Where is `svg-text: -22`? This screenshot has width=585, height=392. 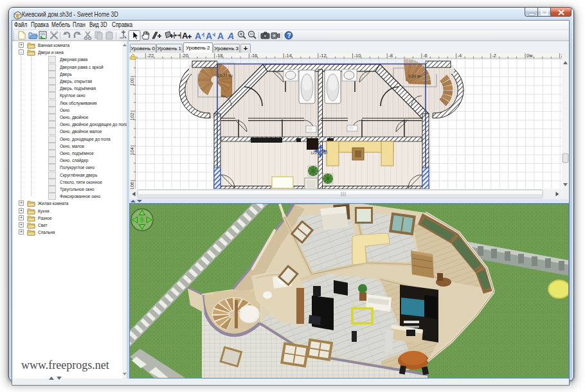
svg-text: -22 is located at coordinates (150, 55).